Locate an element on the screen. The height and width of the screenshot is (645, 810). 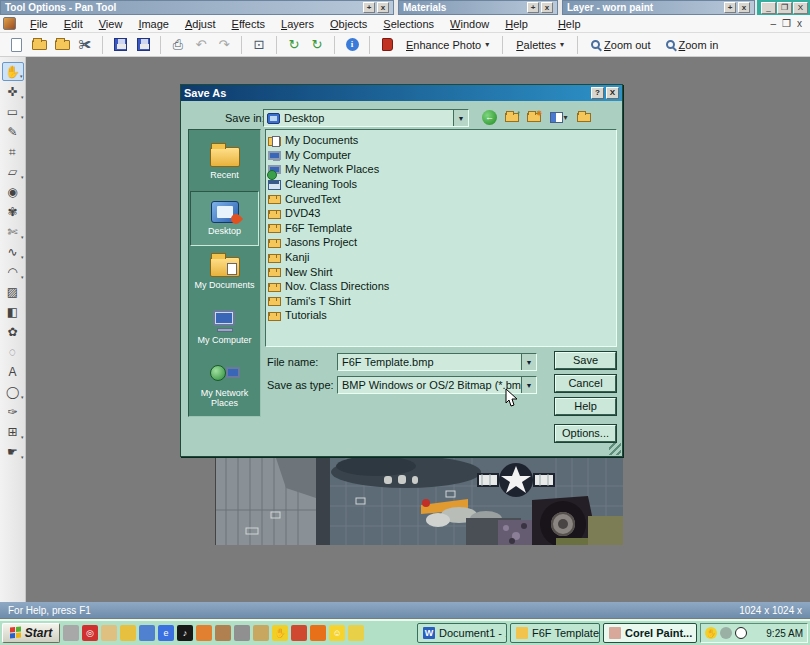
quick-launch-9-icon is located at coordinates (223, 633).